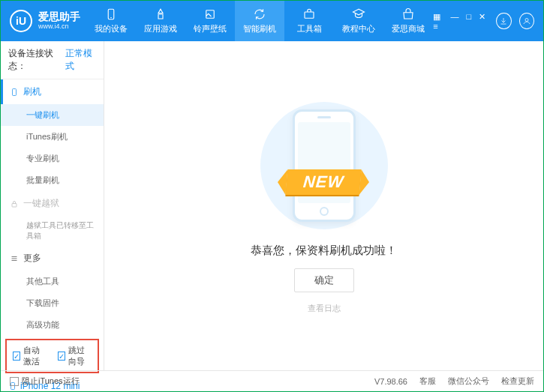 The width and height of the screenshot is (544, 392). I want to click on jailbreak-note: 越狱工具已转移至工具箱, so click(53, 231).